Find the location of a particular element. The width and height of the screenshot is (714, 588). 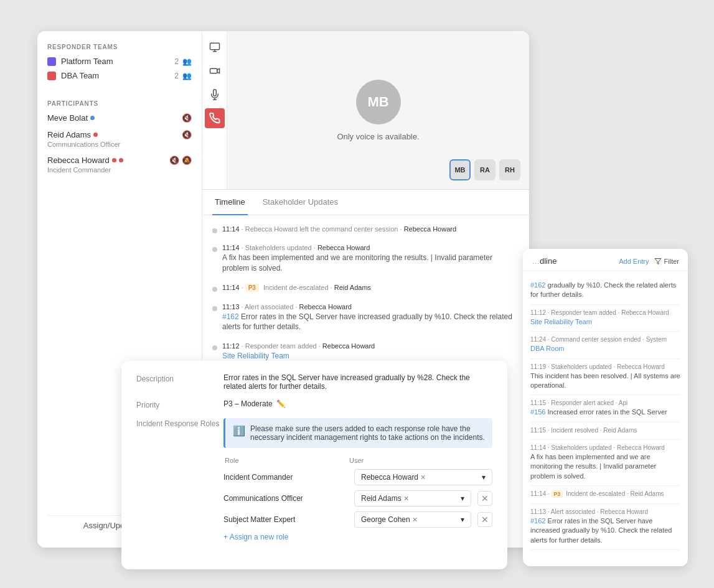

alert-link-3: #162 is located at coordinates (230, 317).